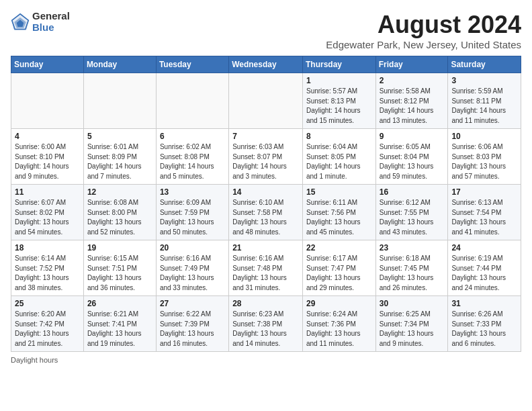 The image size is (532, 411). Describe the element at coordinates (51, 28) in the screenshot. I see `logo-blue-text: Blue` at that location.